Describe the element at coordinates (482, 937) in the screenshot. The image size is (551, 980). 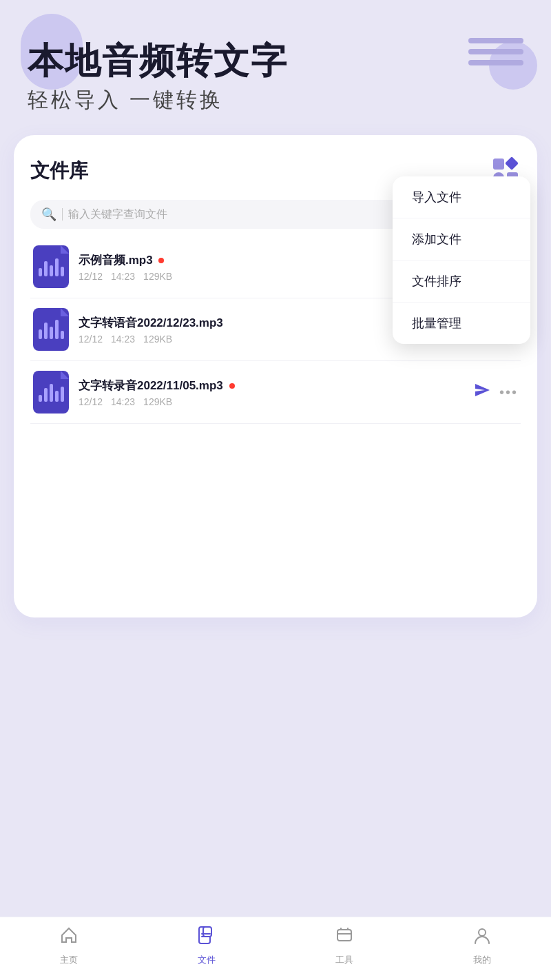
I see `user-icon` at that location.